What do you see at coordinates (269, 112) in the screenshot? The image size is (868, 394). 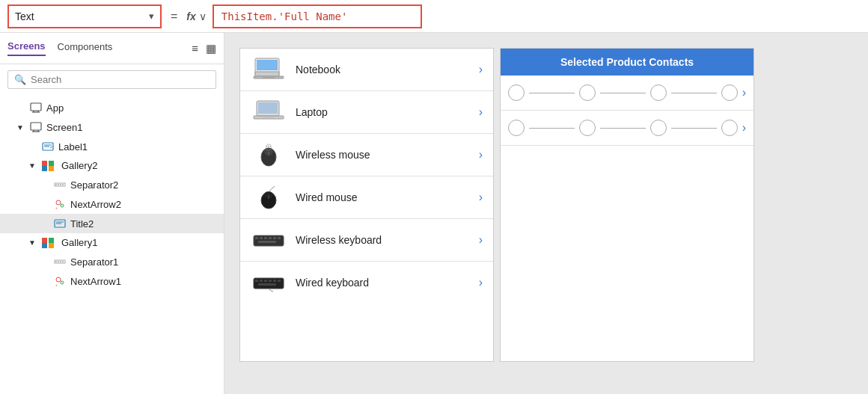 I see `laptop-icon` at bounding box center [269, 112].